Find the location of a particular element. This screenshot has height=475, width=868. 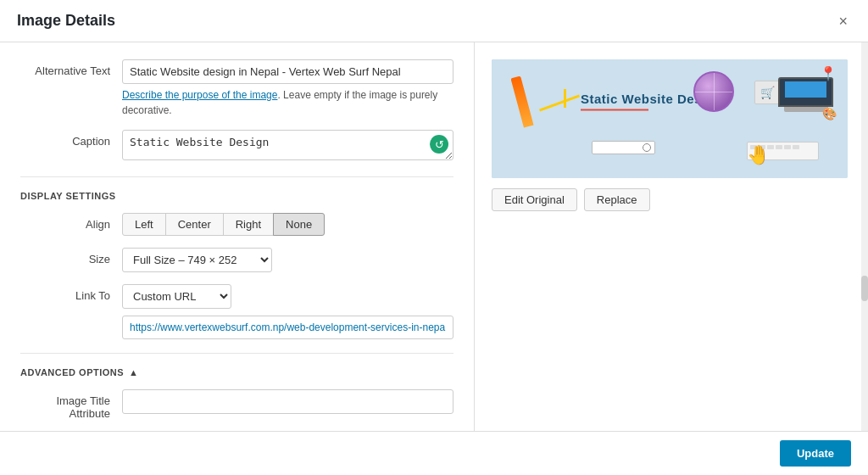

edit-original-button: Edit Original is located at coordinates (534, 200).